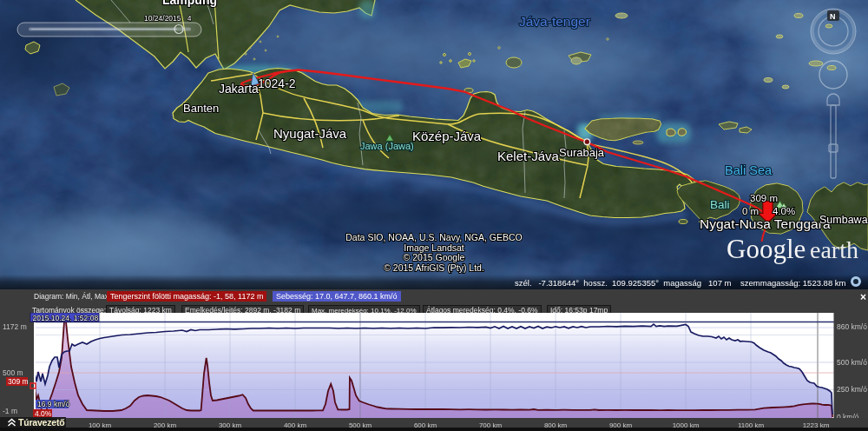 The height and width of the screenshot is (431, 868). Describe the element at coordinates (434, 257) in the screenshot. I see `svg-text: © 2015 Google` at that location.